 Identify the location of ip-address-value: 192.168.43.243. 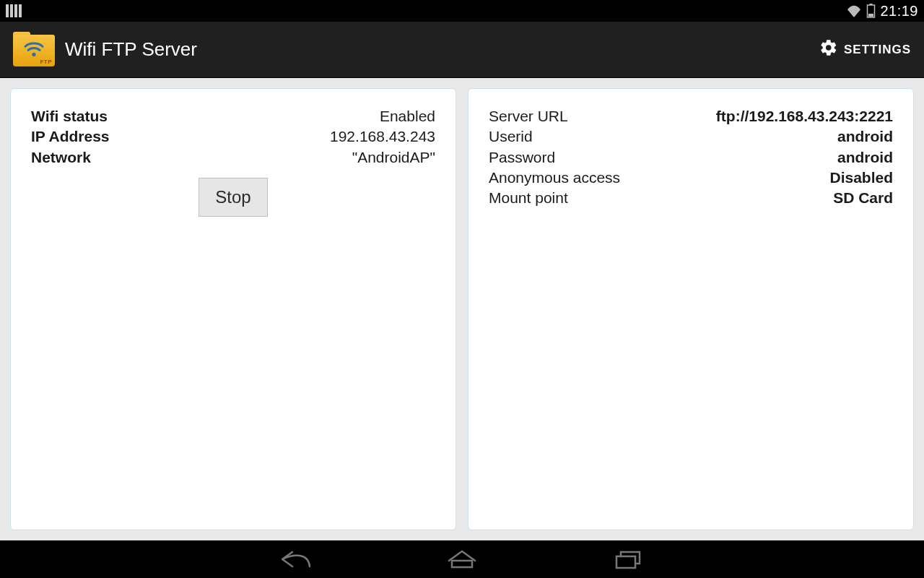
(383, 137).